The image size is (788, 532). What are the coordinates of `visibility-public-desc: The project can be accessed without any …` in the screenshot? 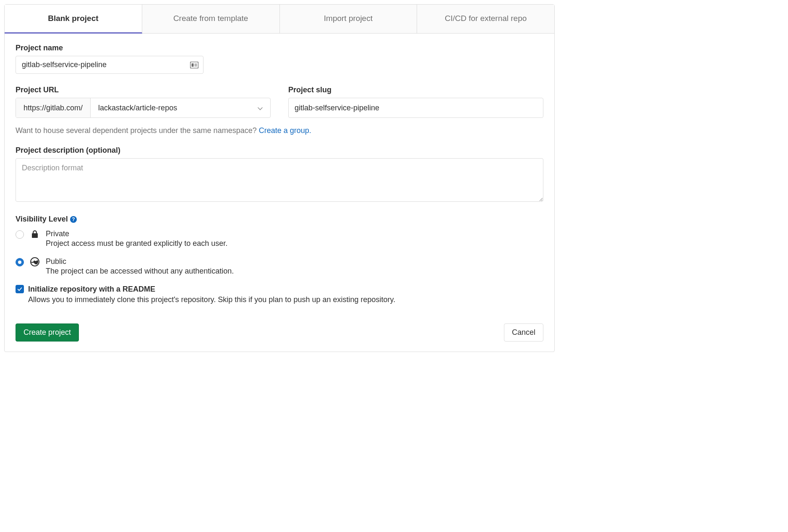 It's located at (140, 271).